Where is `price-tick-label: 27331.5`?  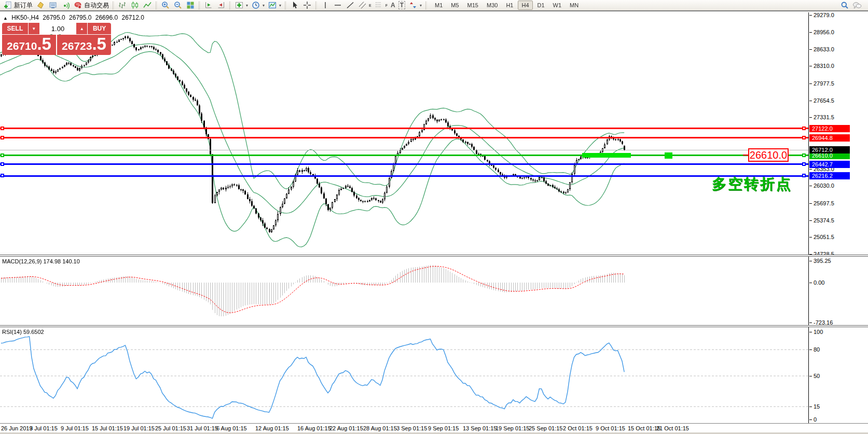 price-tick-label: 27331.5 is located at coordinates (824, 117).